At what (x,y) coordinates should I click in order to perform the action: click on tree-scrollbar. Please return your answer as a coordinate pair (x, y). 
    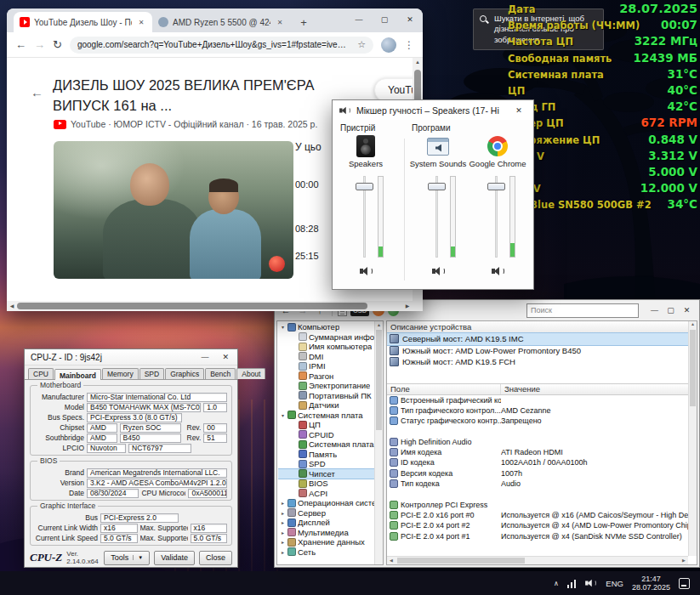
    Looking at the image, I should click on (378, 443).